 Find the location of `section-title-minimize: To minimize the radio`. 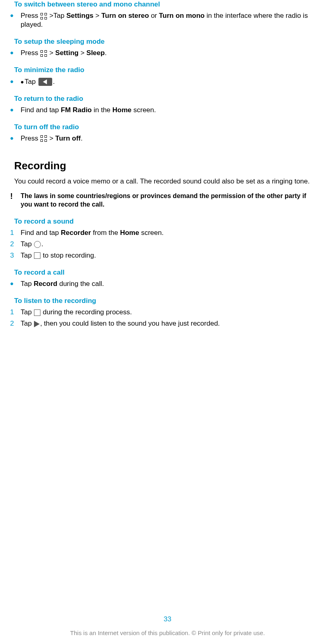

section-title-minimize: To minimize the radio is located at coordinates (168, 70).